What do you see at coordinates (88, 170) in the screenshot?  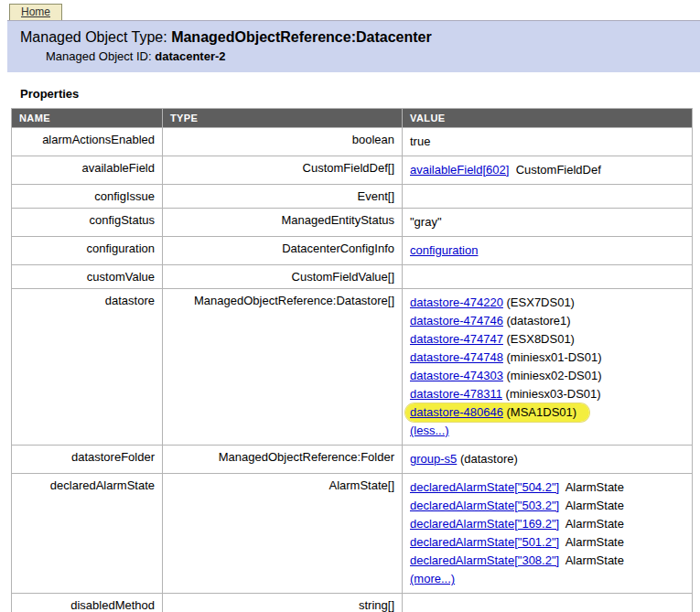 I see `property-name: availableField` at bounding box center [88, 170].